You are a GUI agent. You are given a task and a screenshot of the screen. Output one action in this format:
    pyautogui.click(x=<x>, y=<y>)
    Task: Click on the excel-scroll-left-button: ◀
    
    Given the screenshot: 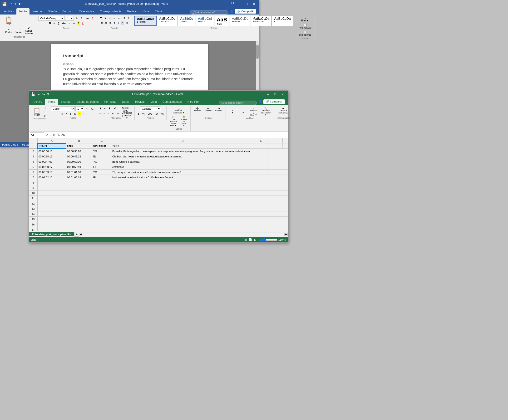 What is the action you would take?
    pyautogui.click(x=81, y=234)
    